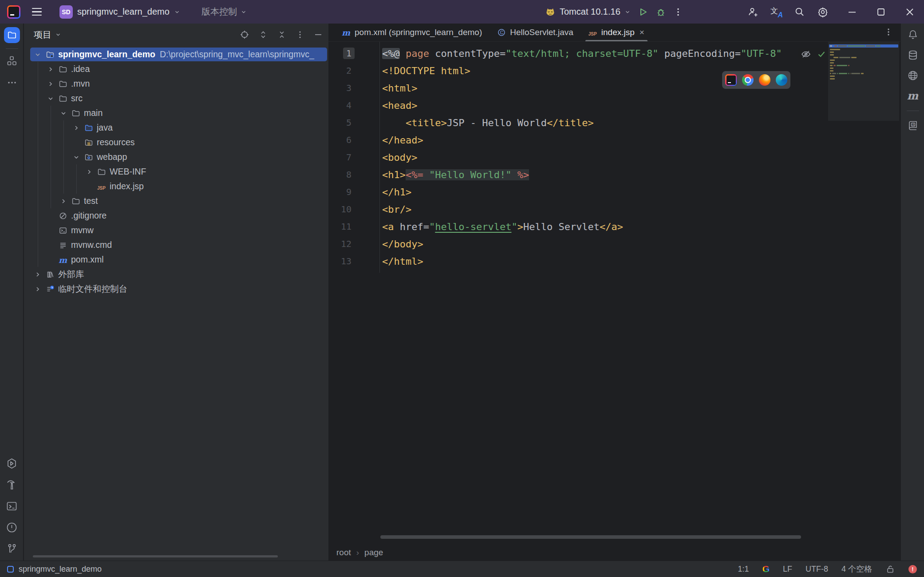 The width and height of the screenshot is (924, 577). Describe the element at coordinates (864, 81) in the screenshot. I see `editor-minimap` at that location.